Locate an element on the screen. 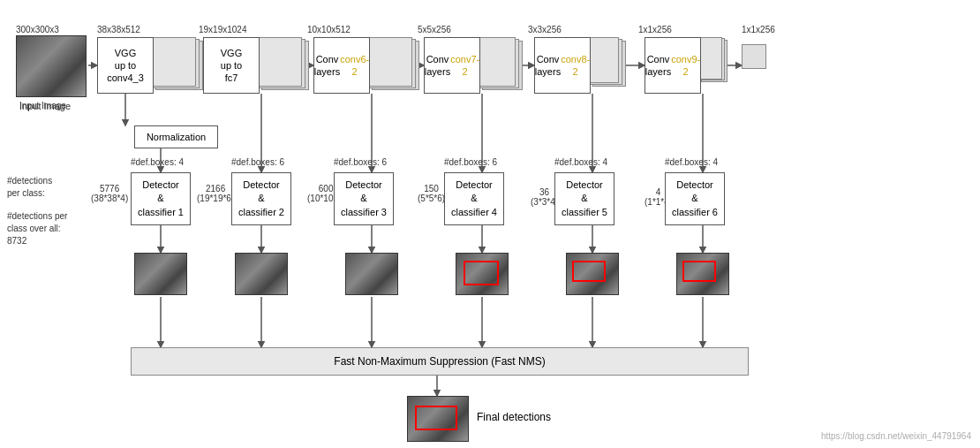 Image resolution: width=980 pixels, height=448 pixels. def-boxes-4: #def.boxes: 6 is located at coordinates (471, 163).